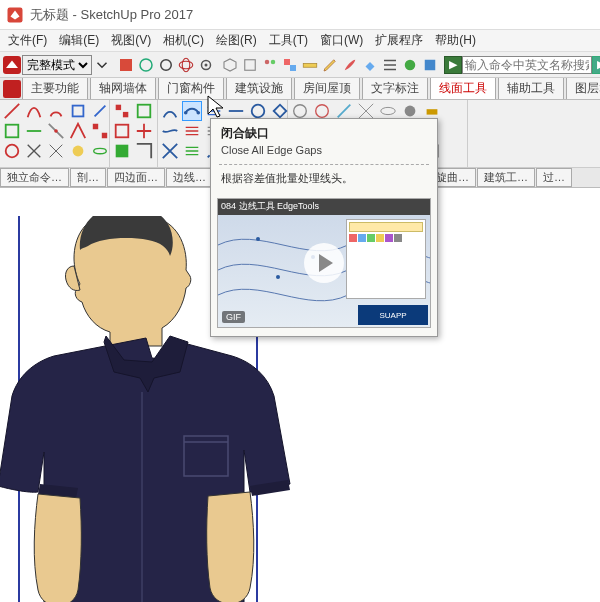  Describe the element at coordinates (324, 263) in the screenshot. I see `play-icon` at that location.